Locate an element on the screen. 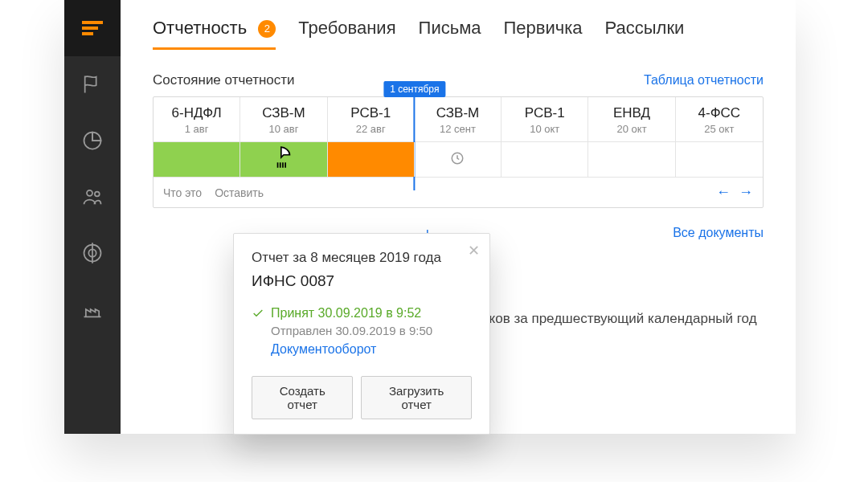 Image resolution: width=868 pixels, height=482 pixels. upload-report-button: Загрузить отчет is located at coordinates (416, 398).